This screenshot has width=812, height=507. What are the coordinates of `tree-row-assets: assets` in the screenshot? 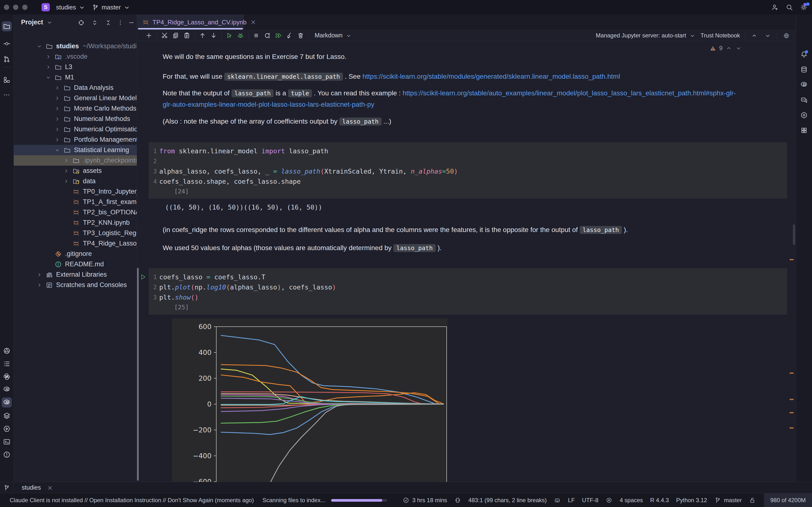 It's located at (75, 171).